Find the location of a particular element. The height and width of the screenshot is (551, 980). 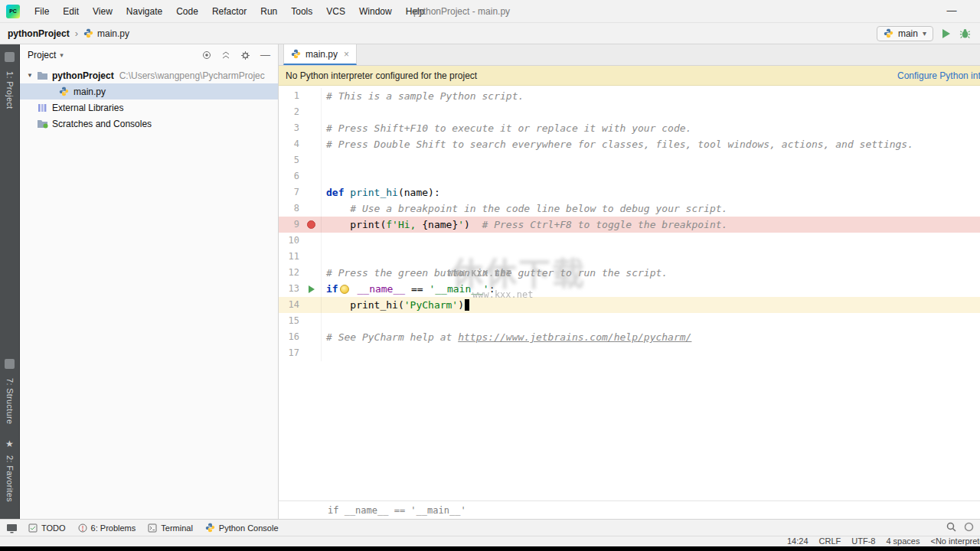

search-icon is located at coordinates (951, 528).